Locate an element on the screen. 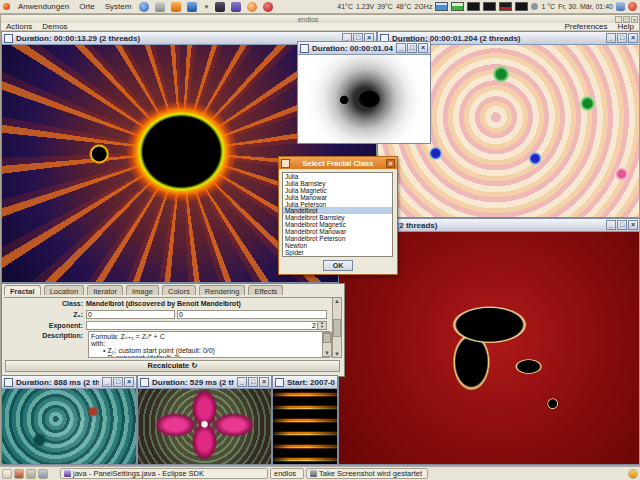  clock: Fr, 30. Mär, 01:40 is located at coordinates (586, 6).